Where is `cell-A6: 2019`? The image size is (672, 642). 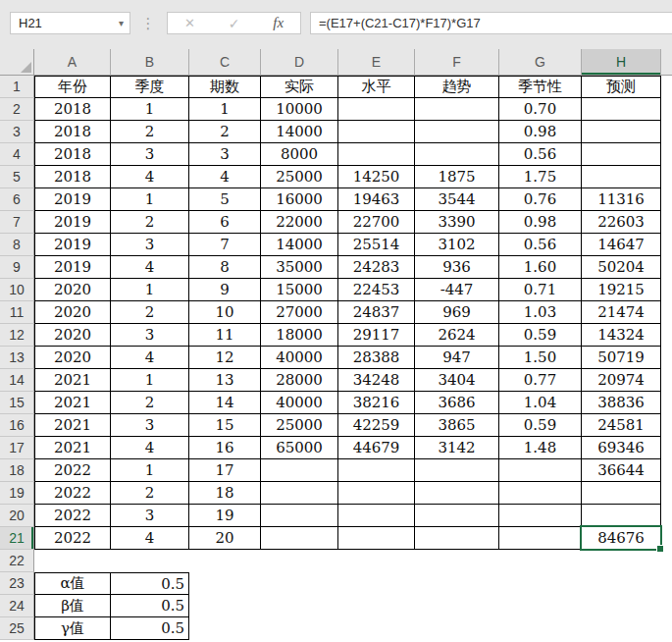
cell-A6: 2019 is located at coordinates (73, 200).